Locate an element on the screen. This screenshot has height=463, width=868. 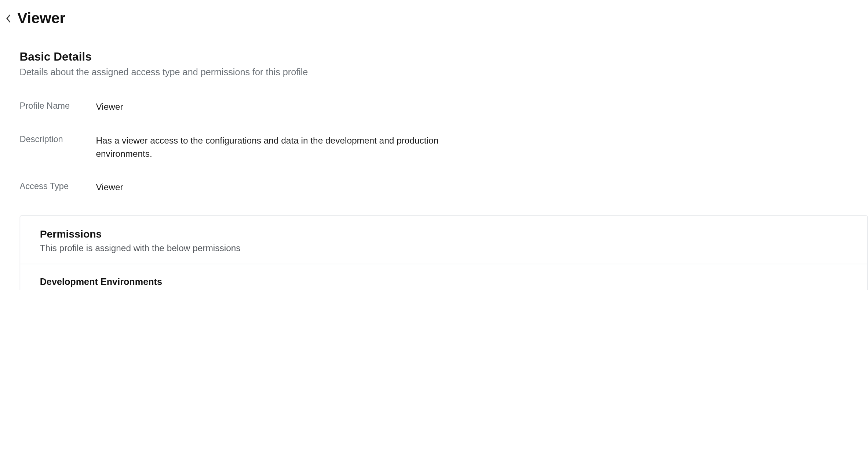
field-profile-name: Profile Name Viewer is located at coordinates (444, 107).